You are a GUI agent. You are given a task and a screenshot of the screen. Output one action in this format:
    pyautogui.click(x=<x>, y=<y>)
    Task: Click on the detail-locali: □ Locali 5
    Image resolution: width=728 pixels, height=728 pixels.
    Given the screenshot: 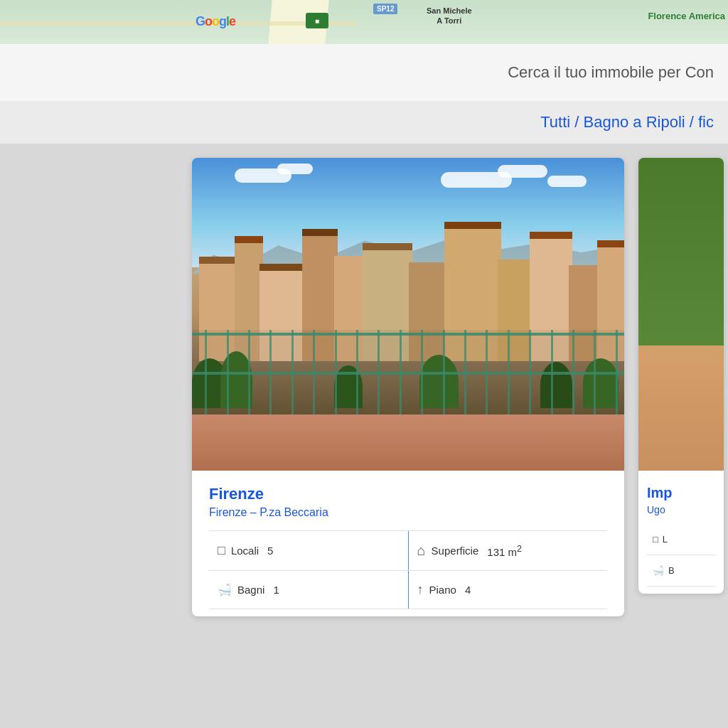 What is the action you would take?
    pyautogui.click(x=309, y=550)
    